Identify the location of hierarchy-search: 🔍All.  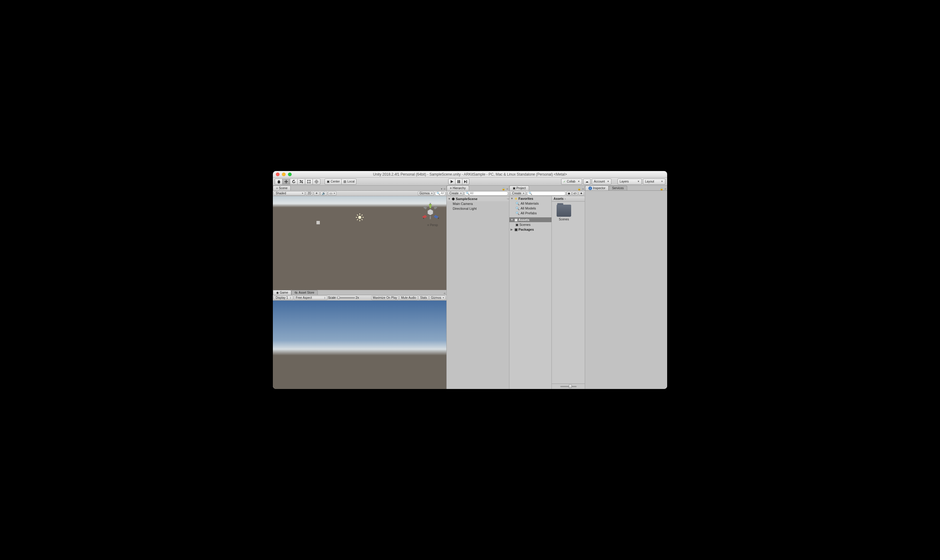
(486, 193).